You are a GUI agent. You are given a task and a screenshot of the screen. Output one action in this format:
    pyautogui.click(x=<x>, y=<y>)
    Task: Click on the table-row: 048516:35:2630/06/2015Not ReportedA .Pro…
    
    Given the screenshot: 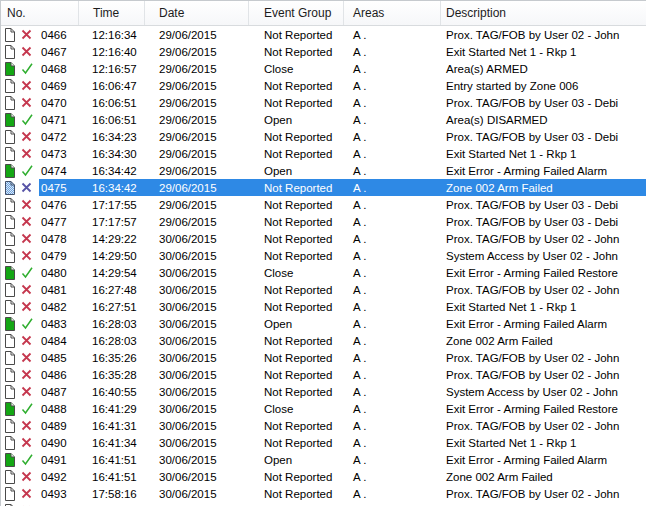 What is the action you would take?
    pyautogui.click(x=324, y=358)
    